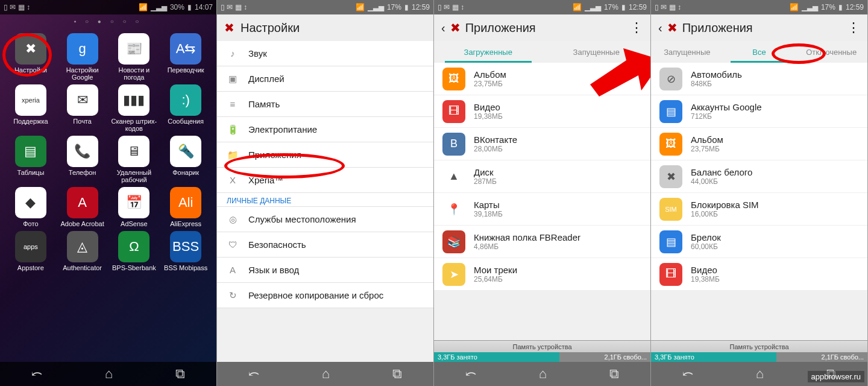 The height and width of the screenshot is (386, 868). Describe the element at coordinates (706, 247) in the screenshot. I see `app-size: 60,00КБ` at that location.